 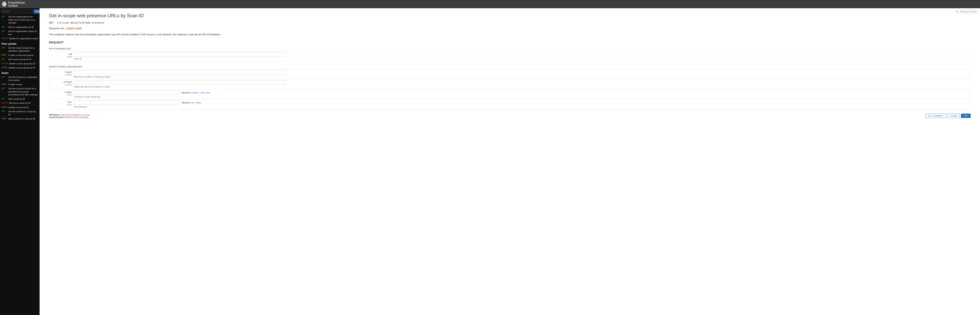 I want to click on param-allowed-dir: Allowed: asc|desc, so click(x=192, y=103).